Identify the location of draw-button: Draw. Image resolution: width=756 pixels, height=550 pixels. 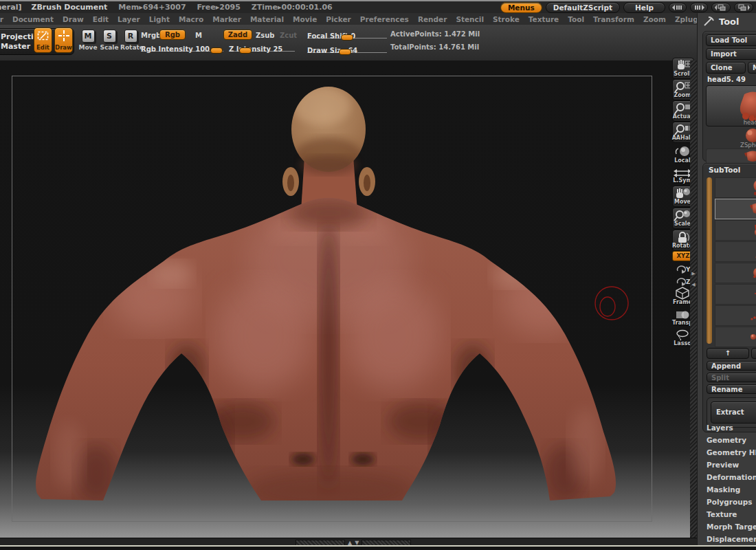
(63, 40).